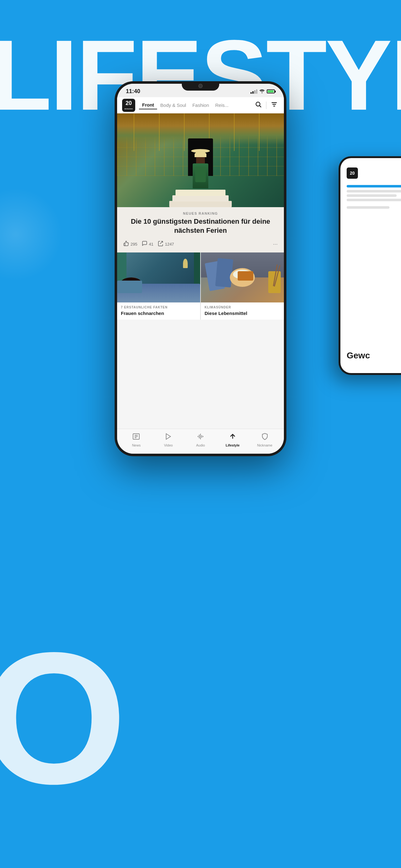 Image resolution: width=401 pixels, height=868 pixels. What do you see at coordinates (352, 173) in the screenshot?
I see `right-logo-box: 20` at bounding box center [352, 173].